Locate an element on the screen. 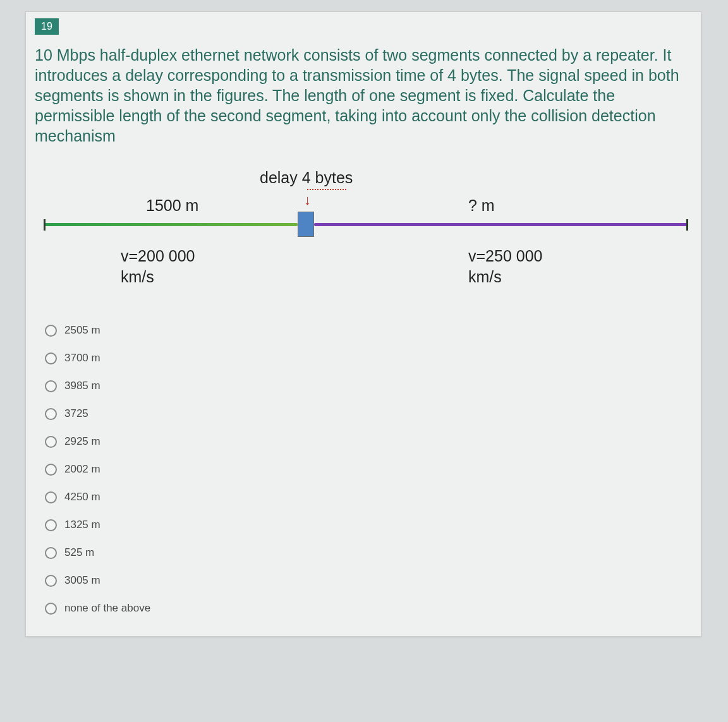 The width and height of the screenshot is (728, 722). option-label: 1325 m is located at coordinates (82, 525).